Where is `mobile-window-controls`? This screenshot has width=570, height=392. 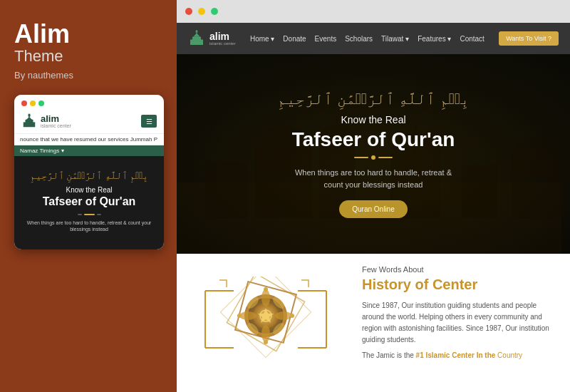
mobile-window-controls is located at coordinates (33, 103).